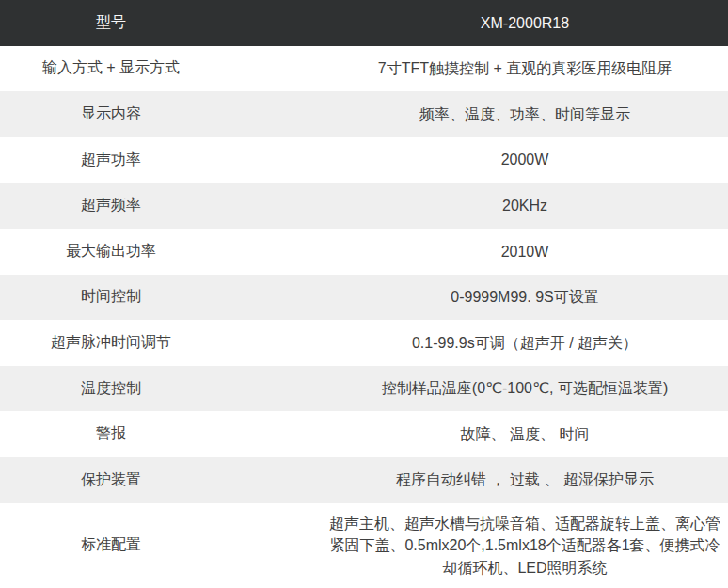 The height and width of the screenshot is (588, 728). What do you see at coordinates (525, 206) in the screenshot?
I see `spec-value: 20KHz` at bounding box center [525, 206].